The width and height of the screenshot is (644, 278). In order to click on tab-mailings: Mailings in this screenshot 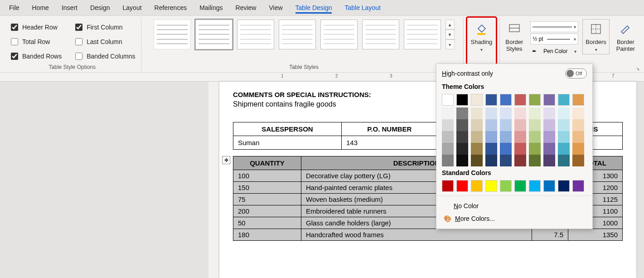, I will do `click(211, 8)`.